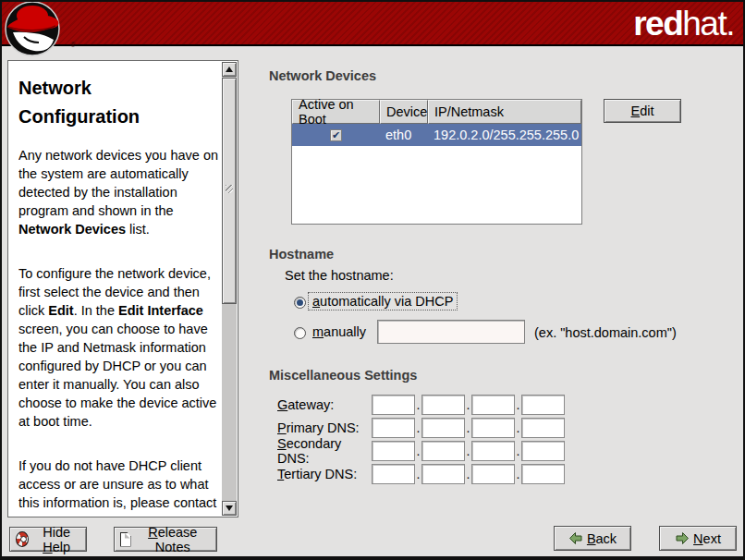  Describe the element at coordinates (404, 112) in the screenshot. I see `column-header-device: Device` at that location.